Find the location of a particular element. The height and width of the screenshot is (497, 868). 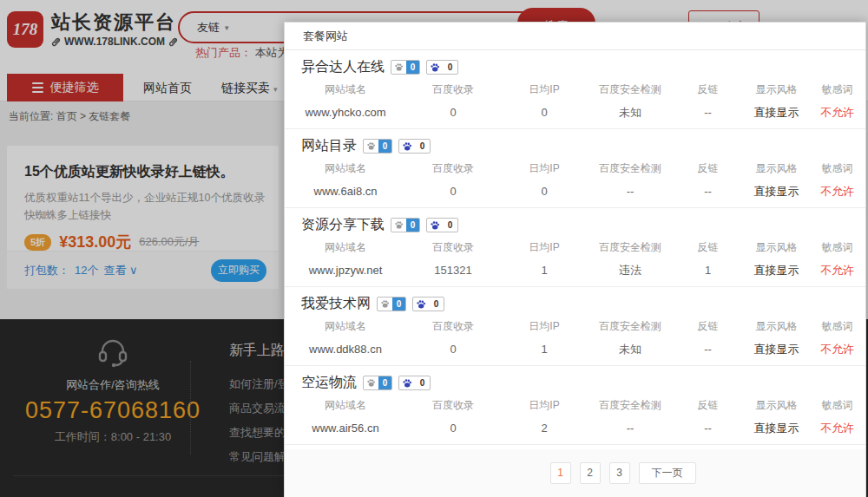

site-table: 网站域名百度收录日均IP百度安全检测反链显示风格敏感词 www.6ai8.cn0… is located at coordinates (575, 180).